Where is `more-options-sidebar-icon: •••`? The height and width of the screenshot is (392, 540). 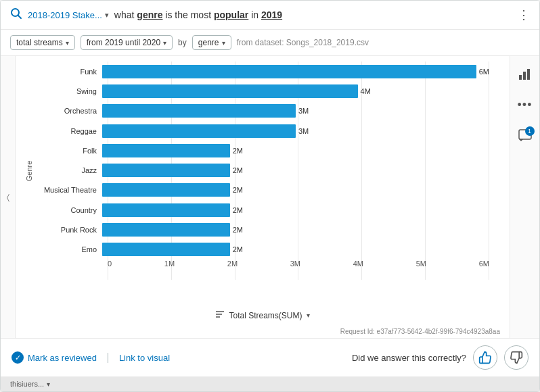
more-options-sidebar-icon: ••• is located at coordinates (525, 105).